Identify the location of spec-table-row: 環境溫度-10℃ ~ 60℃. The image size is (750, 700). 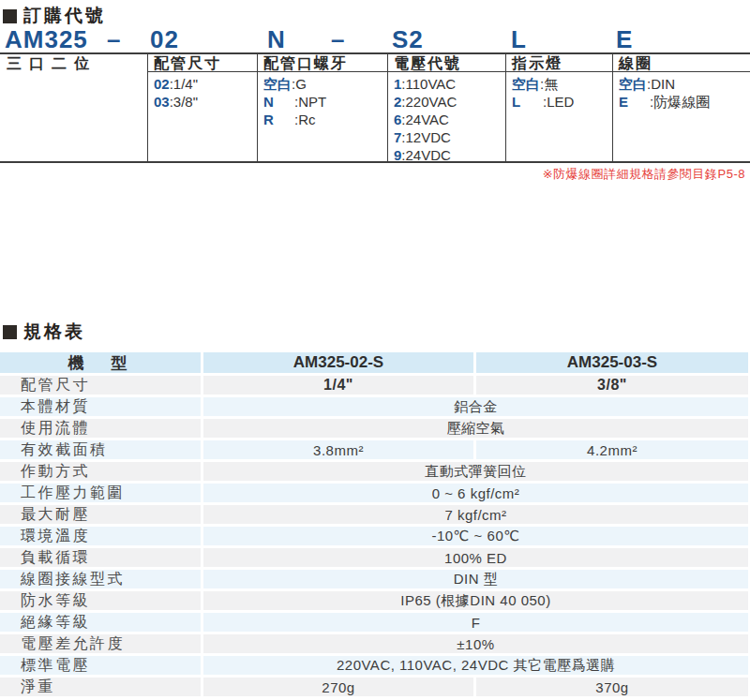
(375, 536).